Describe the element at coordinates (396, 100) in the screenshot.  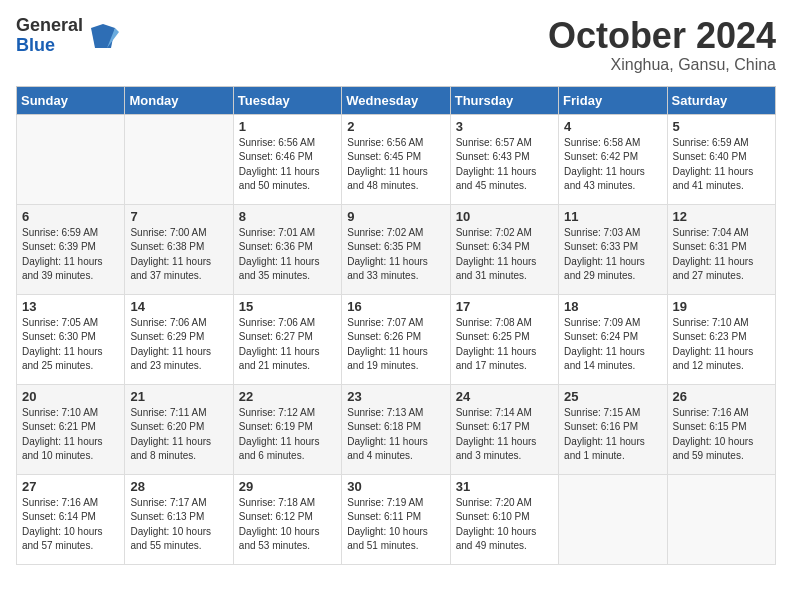
I see `weekday-header-wednesday: Wednesday` at that location.